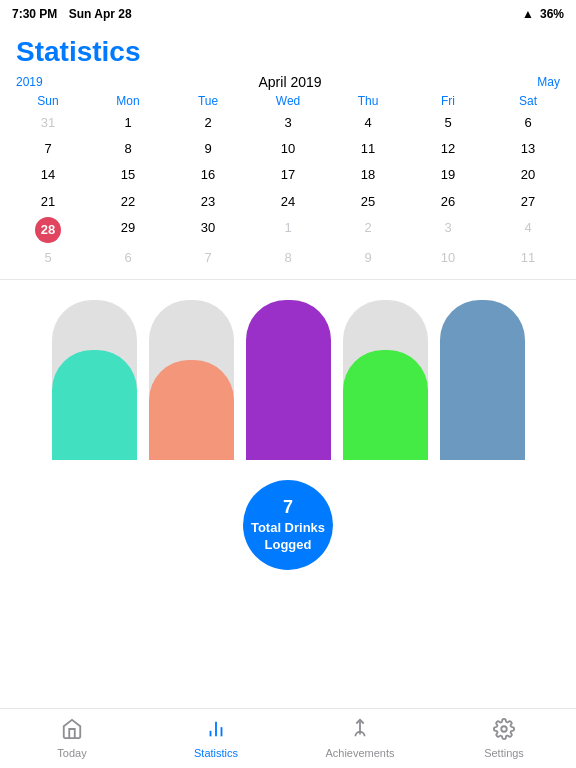  Describe the element at coordinates (48, 123) in the screenshot. I see `calendar-cell: 31` at that location.